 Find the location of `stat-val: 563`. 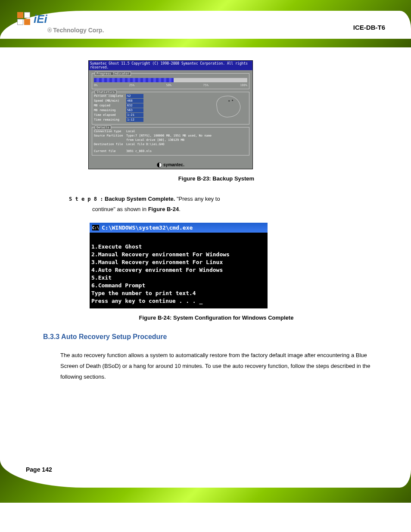

stat-val: 563 is located at coordinates (135, 110).